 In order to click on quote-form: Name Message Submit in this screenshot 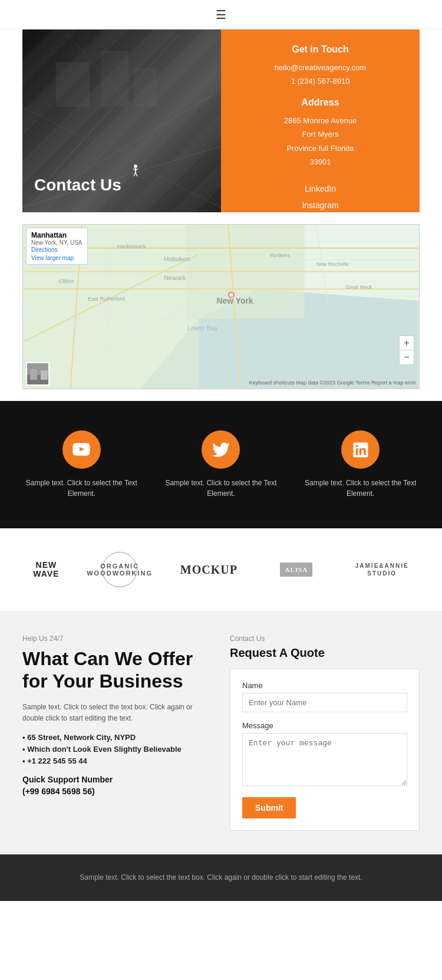, I will do `click(325, 750)`.